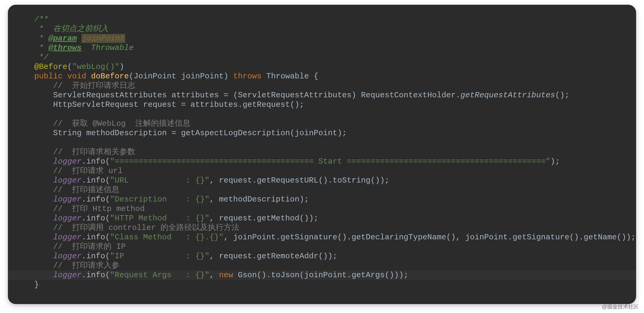 Image resolution: width=644 pixels, height=313 pixels. Describe the element at coordinates (330, 161) in the screenshot. I see `log-string-start: "=======================================…` at that location.